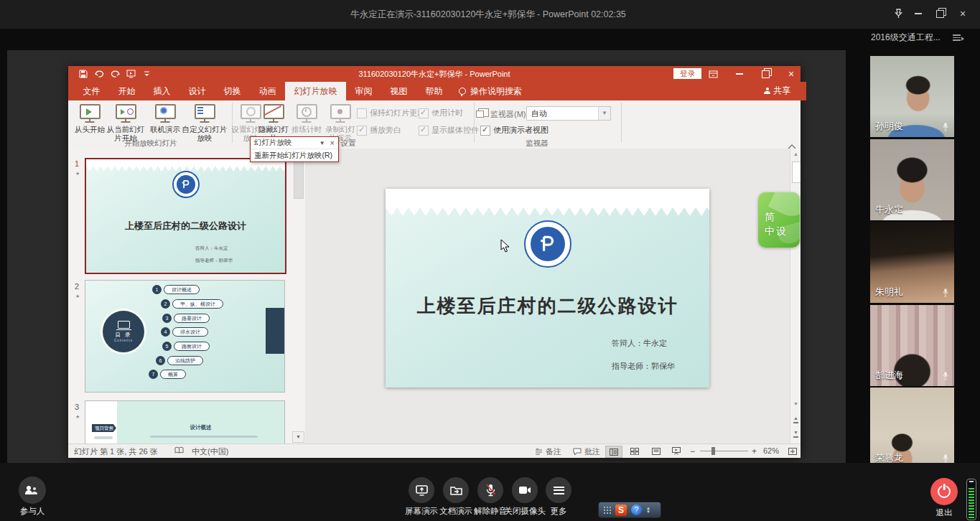 The image size is (980, 521). I want to click on restart-slideshow-item: 重新开始幻灯片放映(R), so click(294, 155).